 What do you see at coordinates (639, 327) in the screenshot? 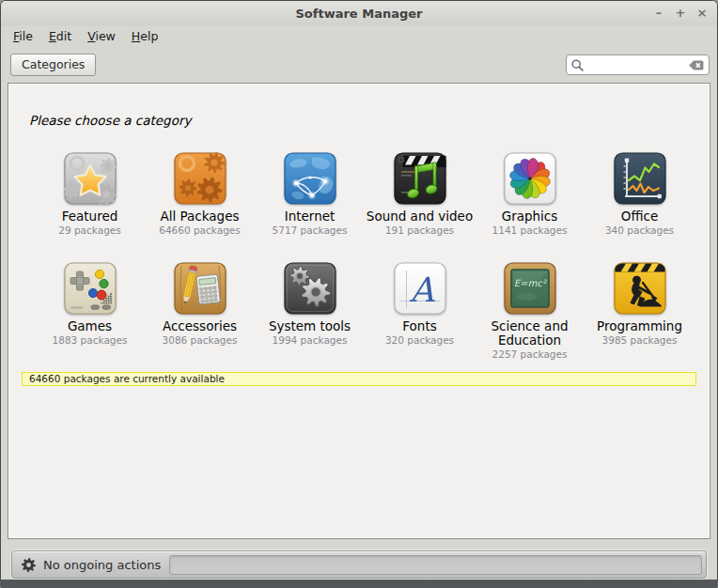
I see `category-name: Programming` at bounding box center [639, 327].